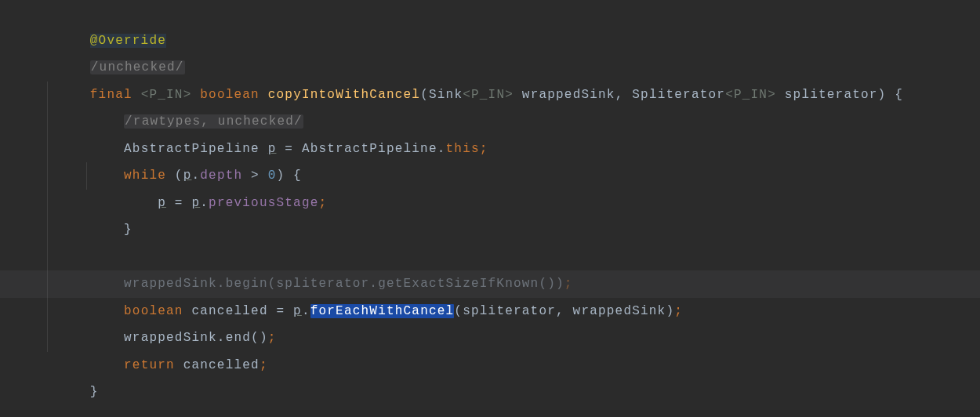  I want to click on code-line: p = p.previousStage;, so click(490, 176).